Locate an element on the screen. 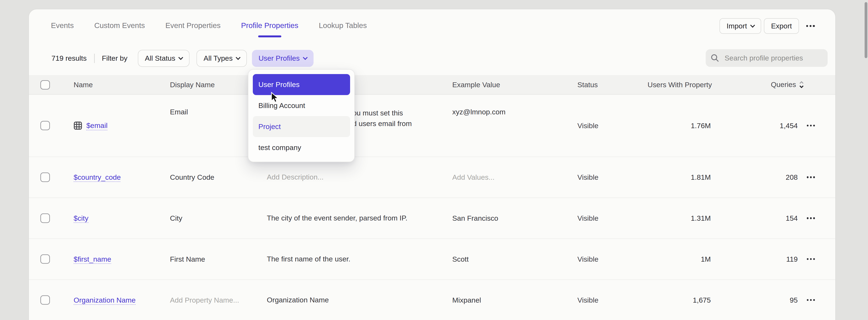 This screenshot has height=320, width=868. queries-cell: 154 is located at coordinates (792, 218).